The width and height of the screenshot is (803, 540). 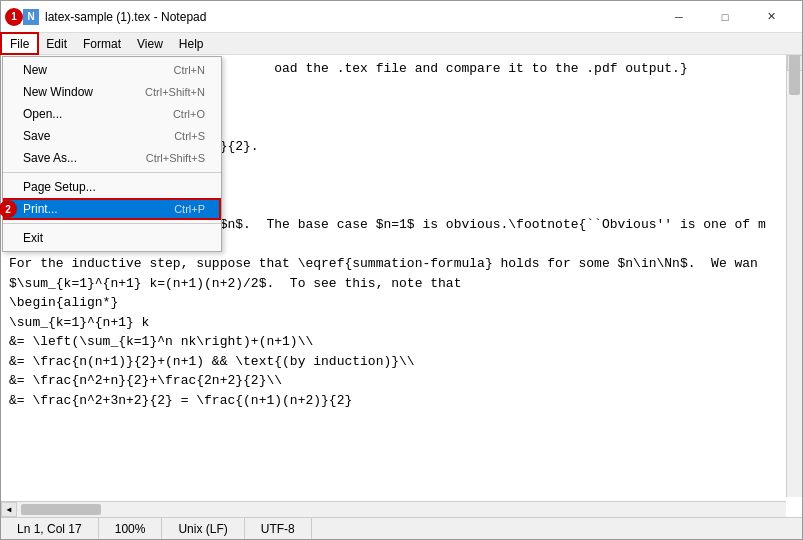 What do you see at coordinates (112, 238) in the screenshot?
I see `menu-exit: Exit` at bounding box center [112, 238].